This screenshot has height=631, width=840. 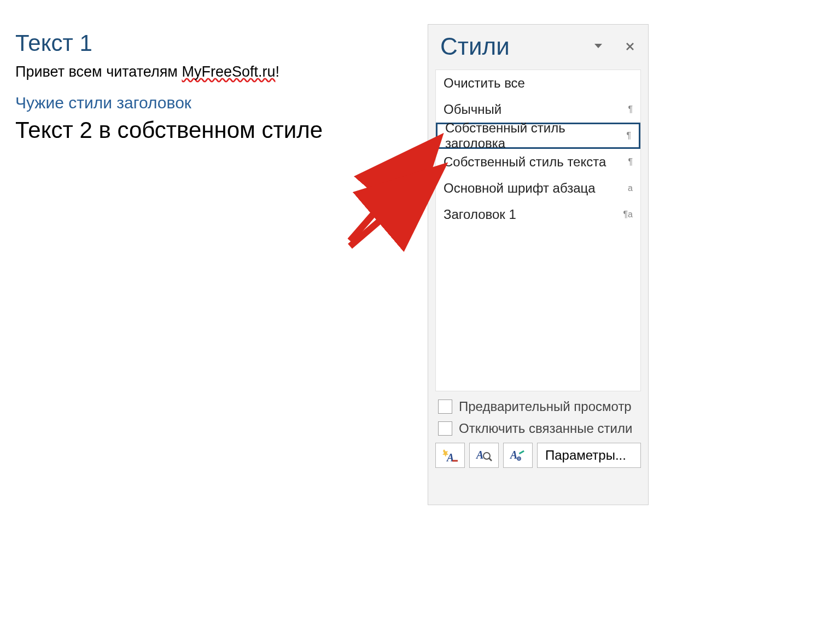 What do you see at coordinates (538, 162) in the screenshot?
I see `style-item-custom-text: Собственный стиль текста ¶` at bounding box center [538, 162].